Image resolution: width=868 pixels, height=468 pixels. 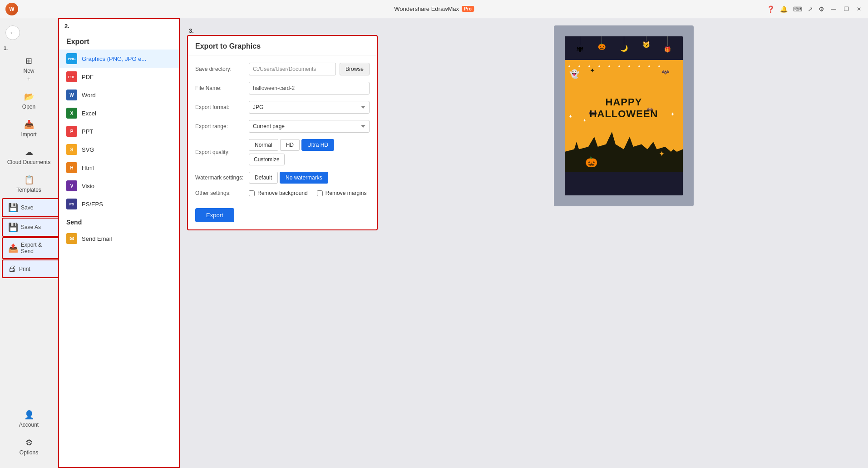 What do you see at coordinates (29, 79) in the screenshot?
I see `new-plus-icon: +` at bounding box center [29, 79].